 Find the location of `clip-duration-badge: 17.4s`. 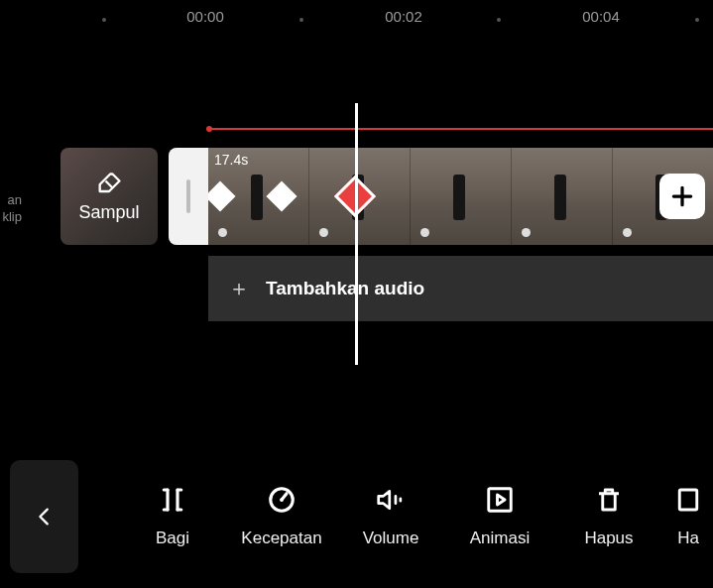

clip-duration-badge: 17.4s is located at coordinates (231, 160).